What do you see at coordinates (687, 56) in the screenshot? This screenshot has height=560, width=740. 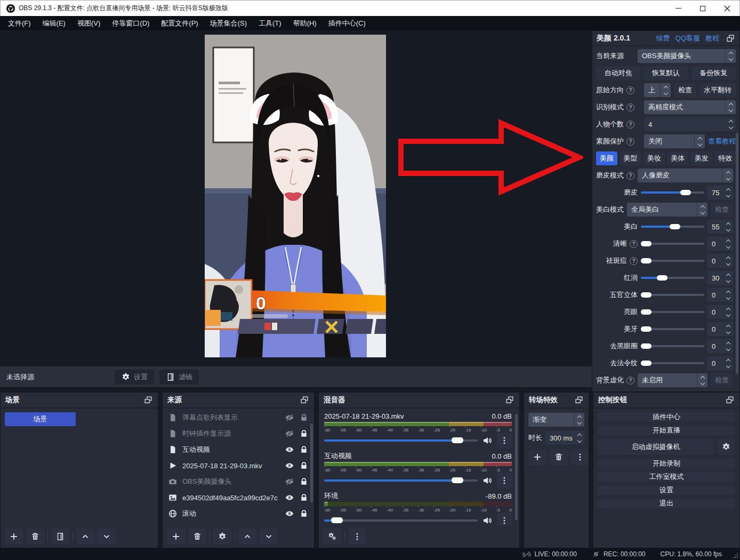 I see `beauty-source-dropdown: OBS美颜摄像头` at bounding box center [687, 56].